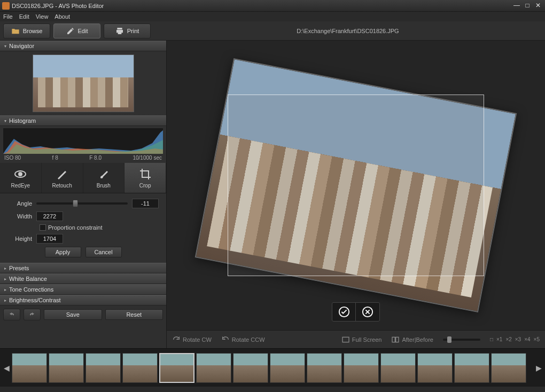  What do you see at coordinates (509, 340) in the screenshot?
I see `zoom-2x: ×2` at bounding box center [509, 340].